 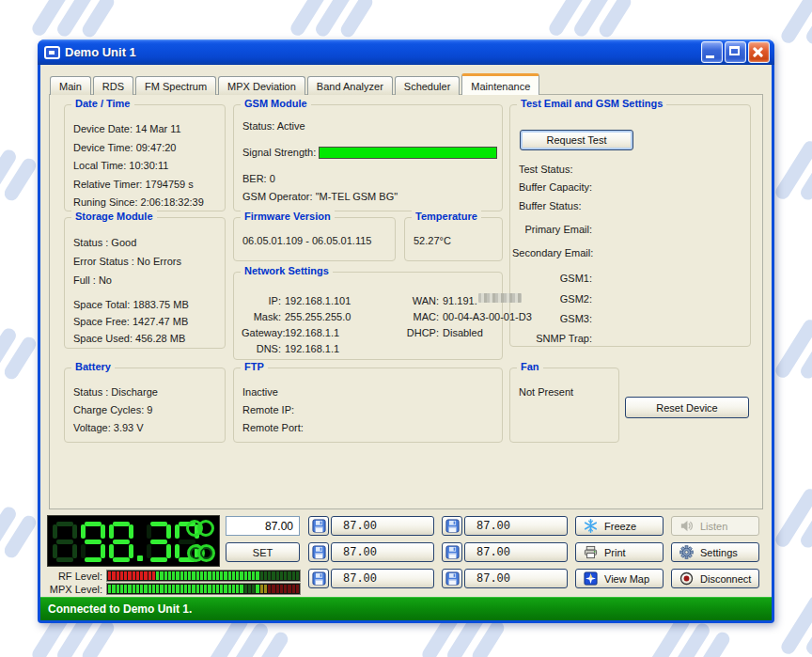 What do you see at coordinates (555, 187) in the screenshot?
I see `buffer-capacity-label: Buffer Capacity:` at bounding box center [555, 187].